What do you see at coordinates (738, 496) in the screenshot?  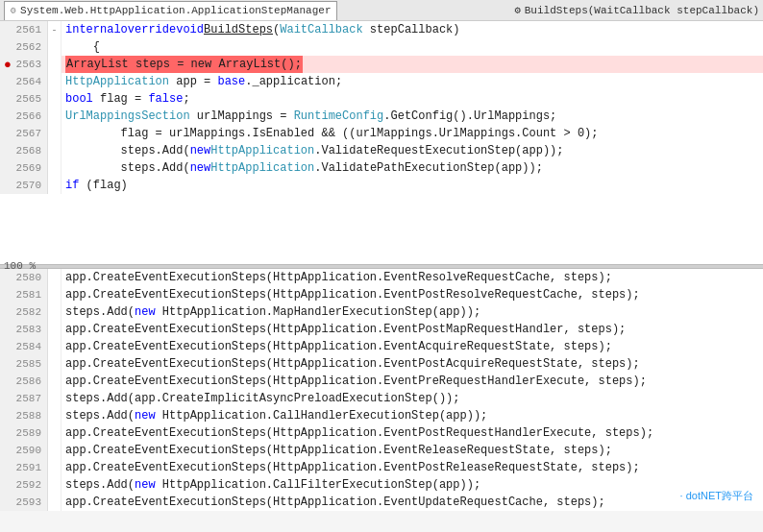 I see `watermark-suffix: 跨平台` at bounding box center [738, 496].